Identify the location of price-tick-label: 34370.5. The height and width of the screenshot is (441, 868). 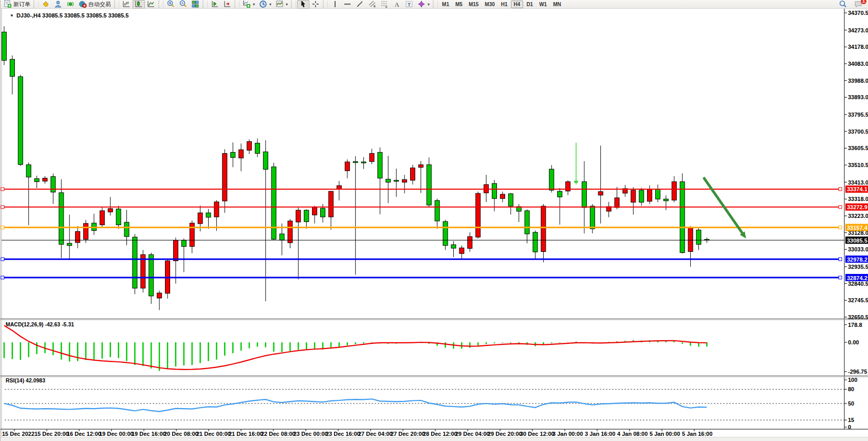
(858, 13).